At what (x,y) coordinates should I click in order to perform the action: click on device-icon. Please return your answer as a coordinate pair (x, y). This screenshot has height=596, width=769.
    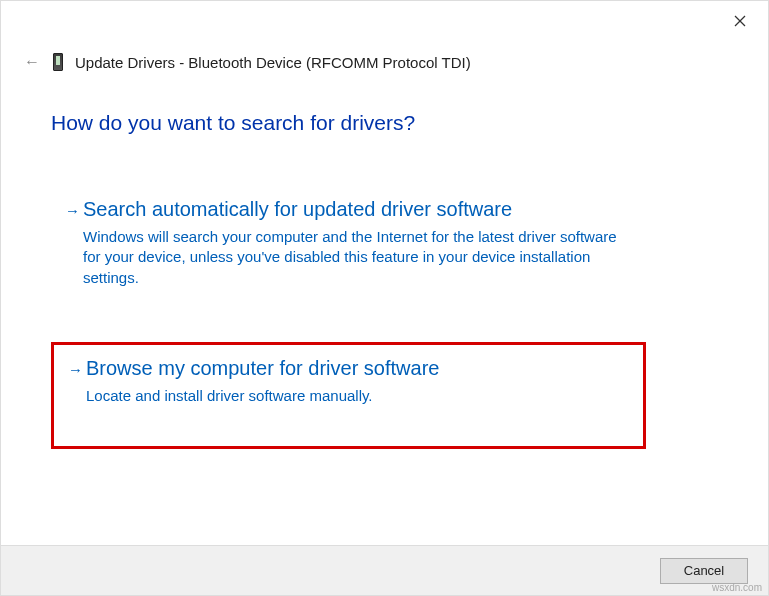
    Looking at the image, I should click on (58, 62).